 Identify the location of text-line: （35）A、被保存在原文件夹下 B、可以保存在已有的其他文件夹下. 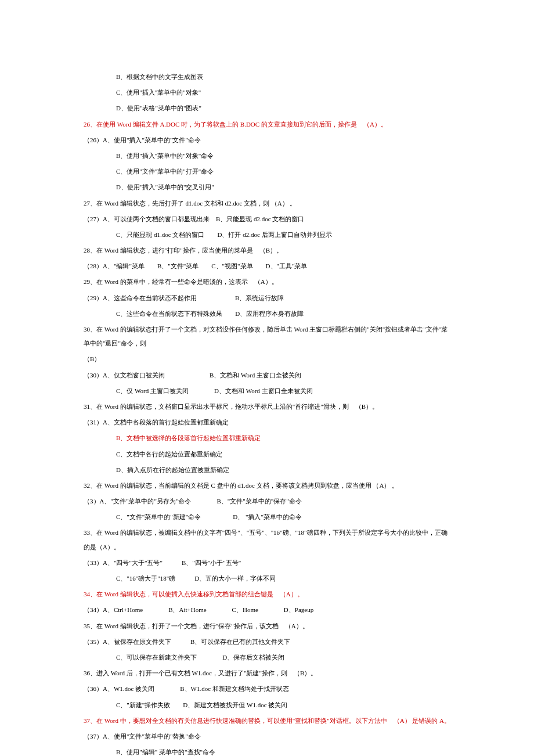
(267, 642).